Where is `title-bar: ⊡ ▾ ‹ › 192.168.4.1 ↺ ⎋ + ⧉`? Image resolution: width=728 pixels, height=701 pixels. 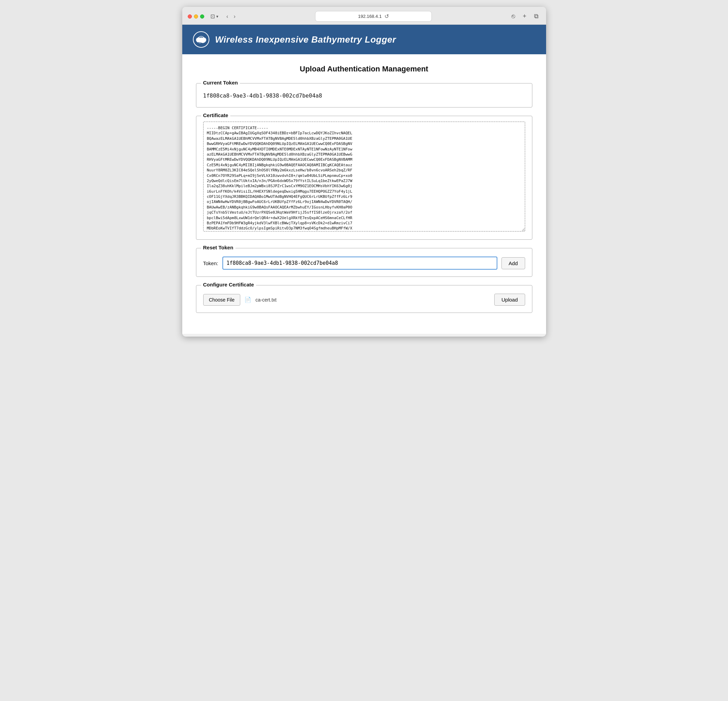
title-bar: ⊡ ▾ ‹ › 192.168.4.1 ↺ ⎋ + ⧉ is located at coordinates (364, 16).